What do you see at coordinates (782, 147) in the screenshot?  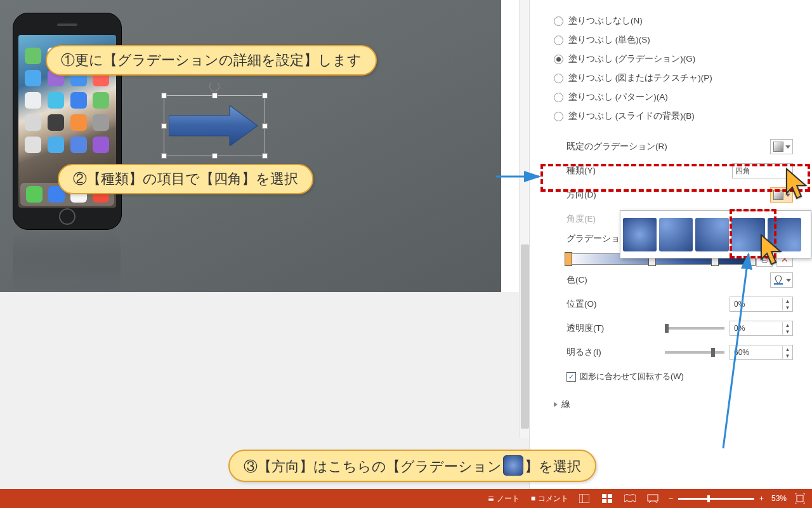 I see `preset-gradient-button` at bounding box center [782, 147].